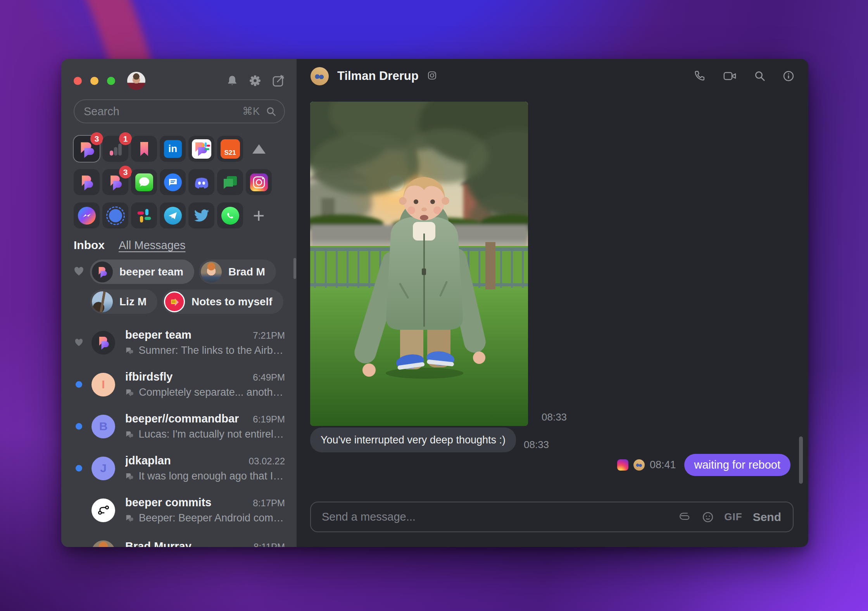  I want to click on settings-gear-icon, so click(255, 81).